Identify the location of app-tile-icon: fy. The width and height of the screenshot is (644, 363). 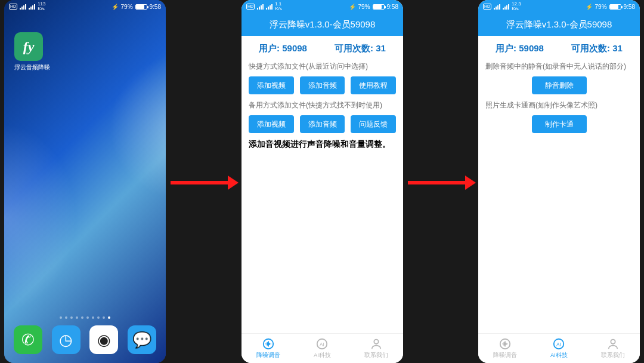
(29, 47).